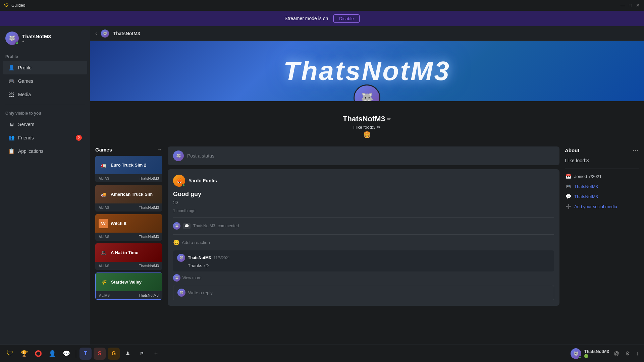  Describe the element at coordinates (602, 161) in the screenshot. I see `about-bio: I like food:3` at that location.